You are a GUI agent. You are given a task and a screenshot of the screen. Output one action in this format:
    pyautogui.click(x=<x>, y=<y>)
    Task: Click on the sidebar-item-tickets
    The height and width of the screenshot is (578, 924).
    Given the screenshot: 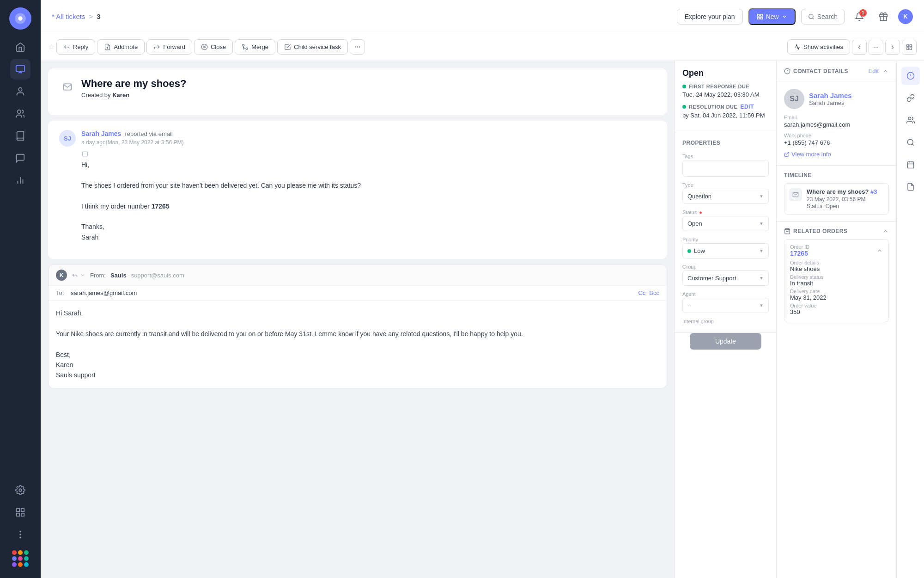 What is the action you would take?
    pyautogui.click(x=20, y=69)
    